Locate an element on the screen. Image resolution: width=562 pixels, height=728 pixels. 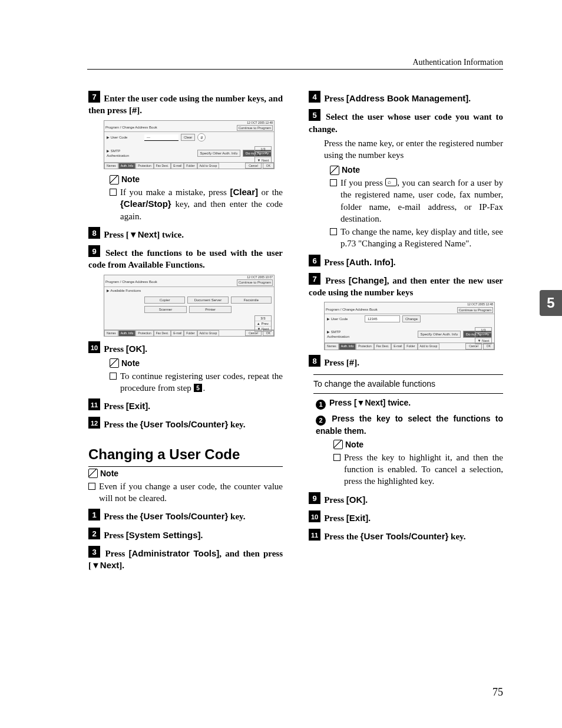
step-12: 12 Press the {User Tools/Counter} key. is located at coordinates (186, 423).